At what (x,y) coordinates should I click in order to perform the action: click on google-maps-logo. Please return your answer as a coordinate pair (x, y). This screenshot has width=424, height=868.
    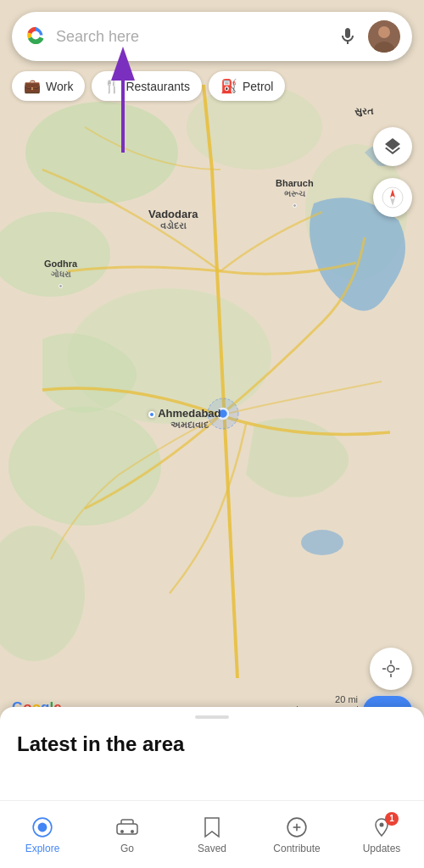
    Looking at the image, I should click on (36, 36).